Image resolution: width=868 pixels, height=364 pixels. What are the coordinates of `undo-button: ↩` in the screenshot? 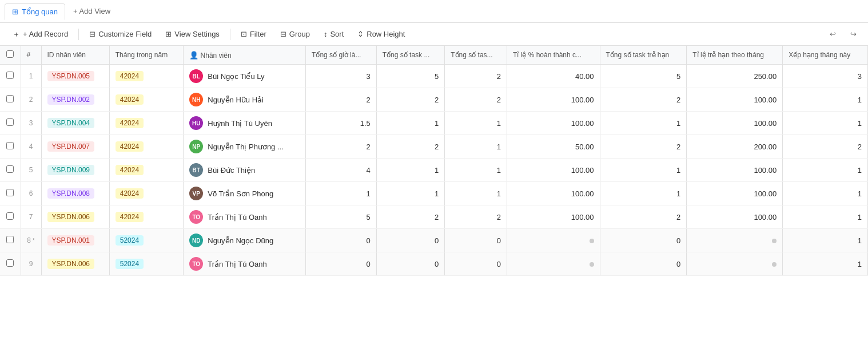 It's located at (833, 34).